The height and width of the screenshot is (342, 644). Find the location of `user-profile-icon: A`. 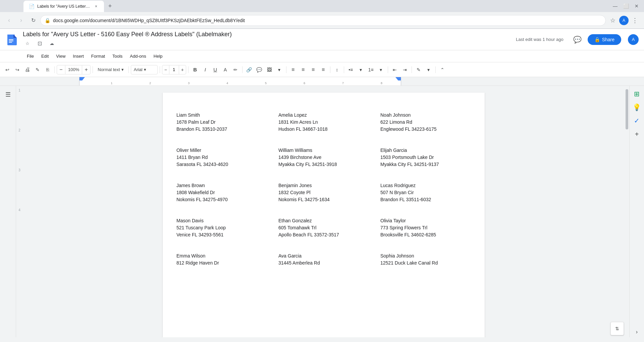

user-profile-icon: A is located at coordinates (624, 20).